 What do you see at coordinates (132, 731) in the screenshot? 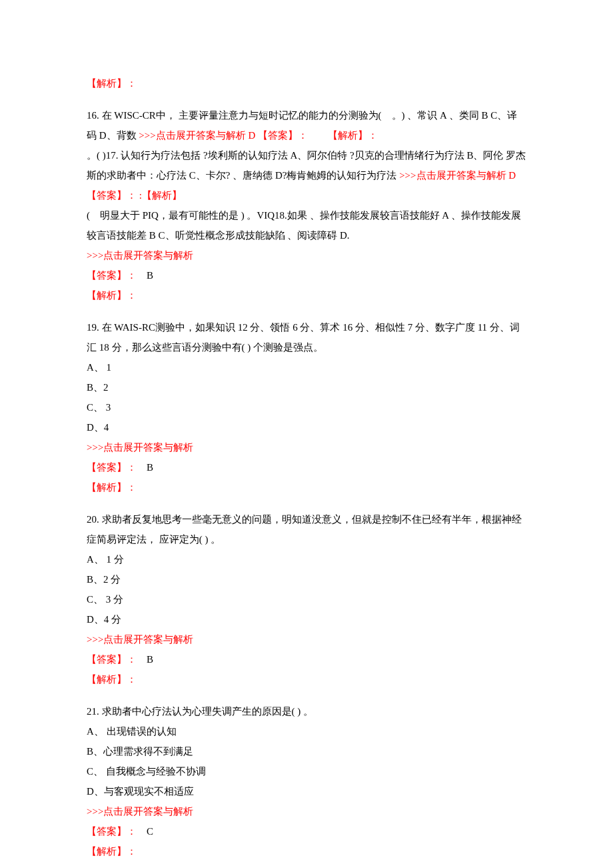
I see `option-a: A、 出现错误的认知` at bounding box center [132, 731].